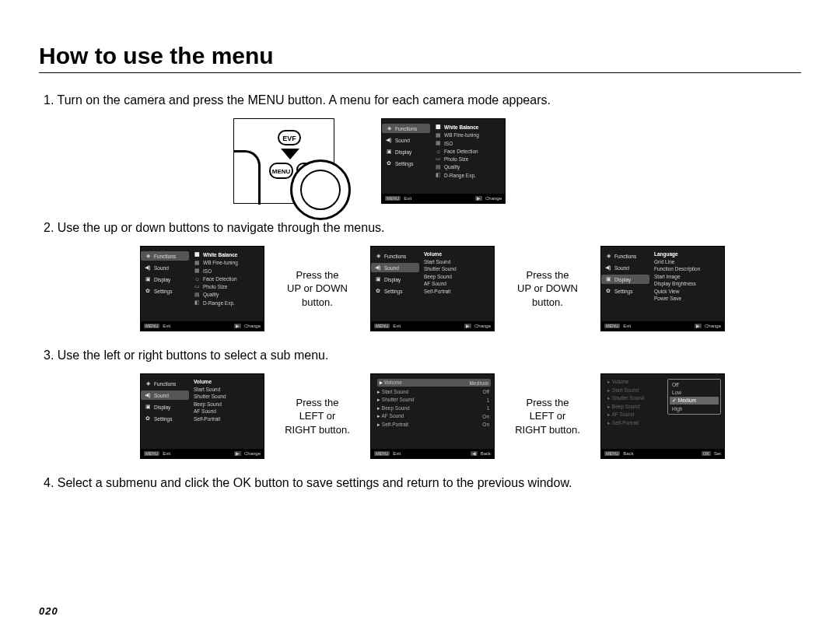 Image resolution: width=840 pixels, height=634 pixels. What do you see at coordinates (389, 163) in the screenshot?
I see `gear-icon: ✿` at bounding box center [389, 163].